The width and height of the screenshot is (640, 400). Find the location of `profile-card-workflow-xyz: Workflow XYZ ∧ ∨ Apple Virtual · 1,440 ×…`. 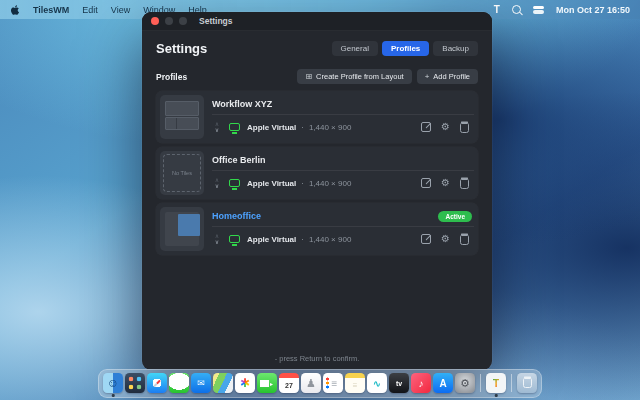

profile-card-workflow-xyz: Workflow XYZ ∧ ∨ Apple Virtual · 1,440 ×… is located at coordinates (317, 117).